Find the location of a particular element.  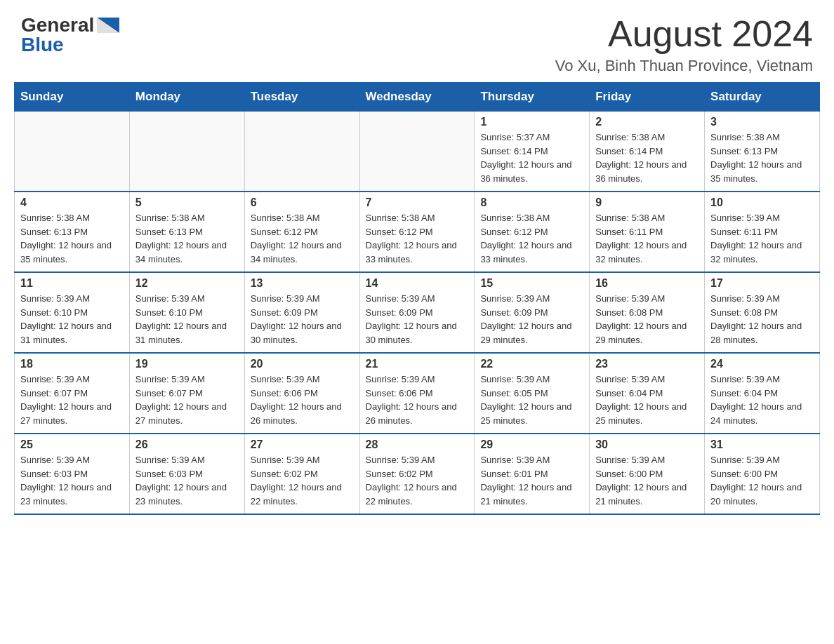

day-info-line: Daylight: 12 hours and 23 minutes. is located at coordinates (72, 494).